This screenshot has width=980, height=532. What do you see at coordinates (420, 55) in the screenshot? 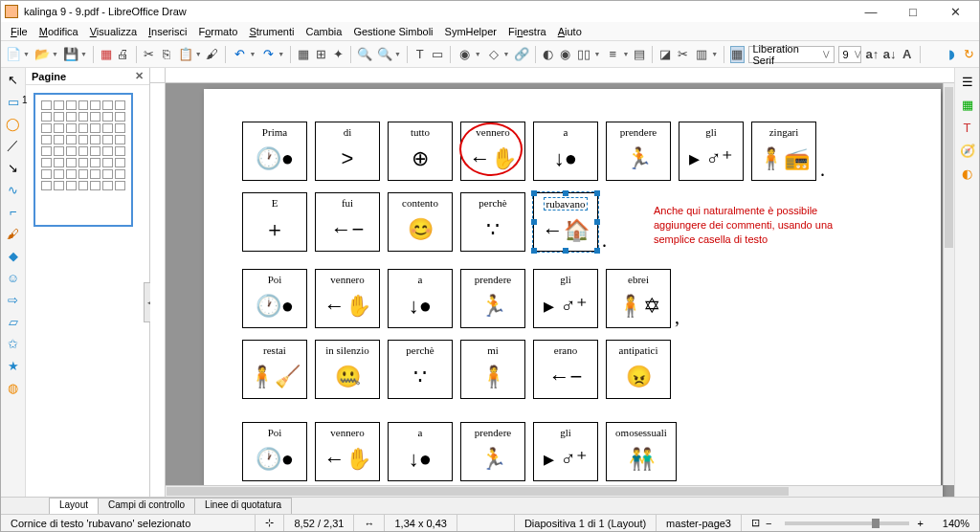
I see `textbox-button: T` at bounding box center [420, 55].